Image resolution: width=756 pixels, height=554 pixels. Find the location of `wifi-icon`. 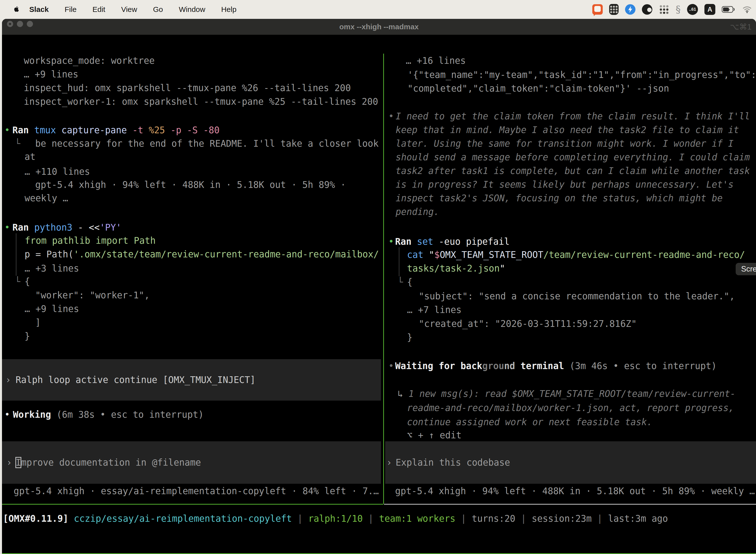

wifi-icon is located at coordinates (747, 9).